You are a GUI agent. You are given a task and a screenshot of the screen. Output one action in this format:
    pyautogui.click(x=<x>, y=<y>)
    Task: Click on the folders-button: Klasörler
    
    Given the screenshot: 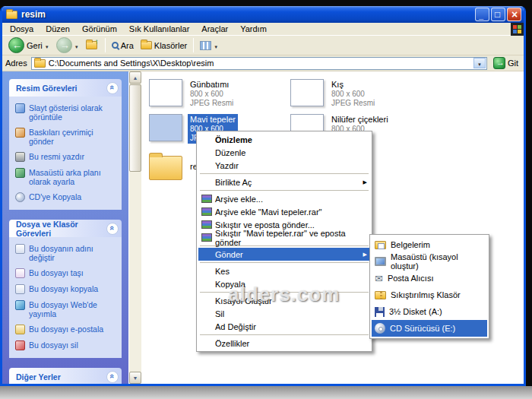 What is the action you would take?
    pyautogui.click(x=164, y=46)
    